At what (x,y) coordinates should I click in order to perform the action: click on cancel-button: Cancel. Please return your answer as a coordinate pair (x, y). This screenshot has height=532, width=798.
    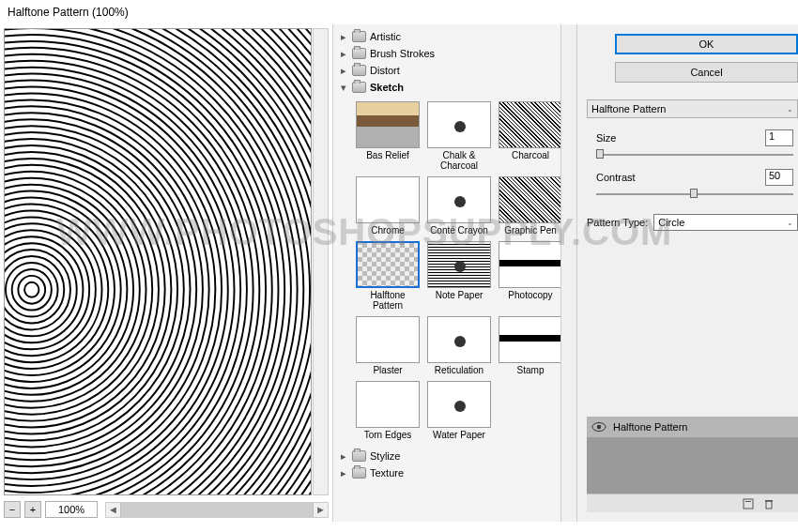
    Looking at the image, I should click on (706, 72).